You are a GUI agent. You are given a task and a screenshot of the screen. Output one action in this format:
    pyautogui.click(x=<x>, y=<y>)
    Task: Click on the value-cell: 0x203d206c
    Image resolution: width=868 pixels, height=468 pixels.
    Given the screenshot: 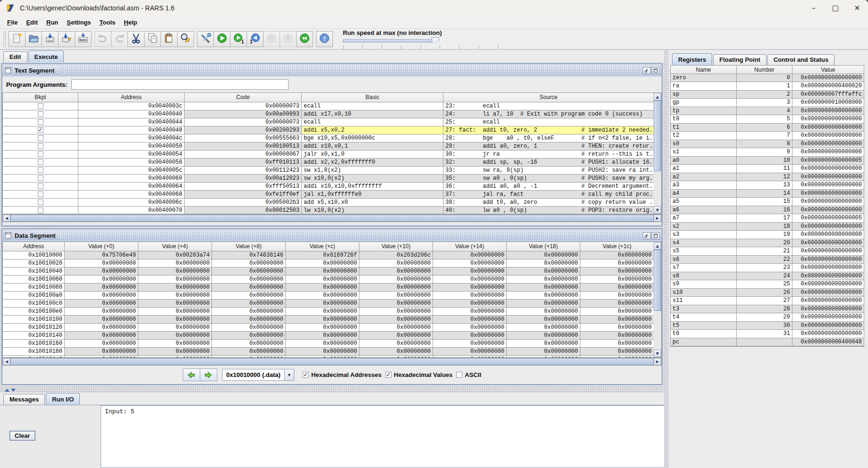 What is the action you would take?
    pyautogui.click(x=396, y=256)
    